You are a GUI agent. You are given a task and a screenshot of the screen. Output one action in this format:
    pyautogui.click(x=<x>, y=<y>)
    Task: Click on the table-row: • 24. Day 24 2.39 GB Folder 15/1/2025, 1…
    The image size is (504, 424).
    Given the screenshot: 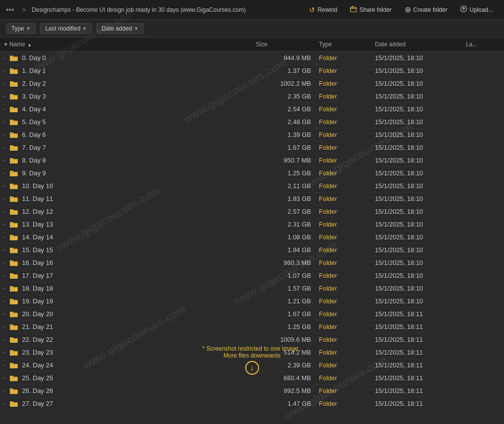 What is the action you would take?
    pyautogui.click(x=252, y=365)
    